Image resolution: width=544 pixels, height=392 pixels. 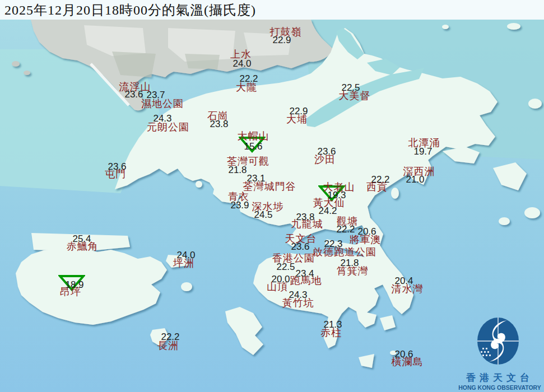 What do you see at coordinates (187, 287) in the screenshot?
I see `hei-ling-chau-island` at bounding box center [187, 287].